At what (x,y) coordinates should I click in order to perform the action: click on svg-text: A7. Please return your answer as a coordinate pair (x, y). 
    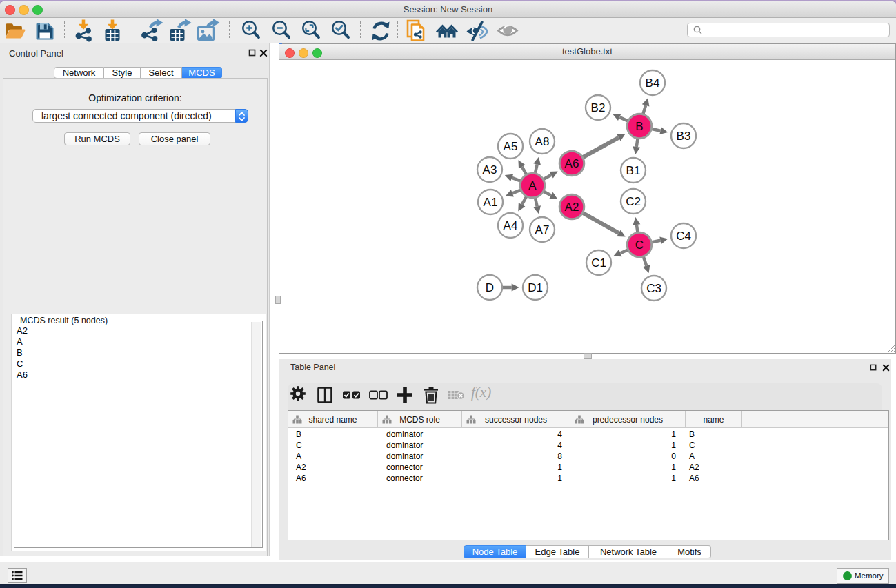
    Looking at the image, I should click on (542, 230).